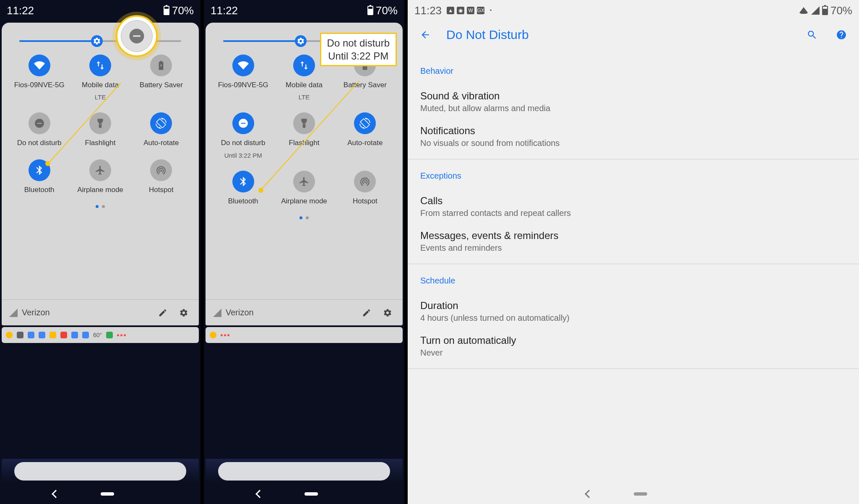 The height and width of the screenshot is (504, 859). What do you see at coordinates (100, 130) in the screenshot?
I see `tile-flashlight: Flashlight` at bounding box center [100, 130].